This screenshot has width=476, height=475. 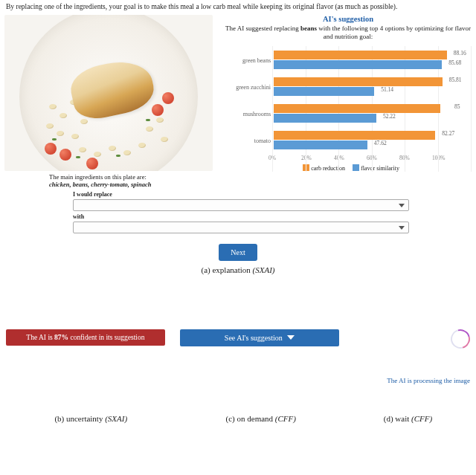 What do you see at coordinates (291, 337) in the screenshot?
I see `chevron-down-icon` at bounding box center [291, 337].